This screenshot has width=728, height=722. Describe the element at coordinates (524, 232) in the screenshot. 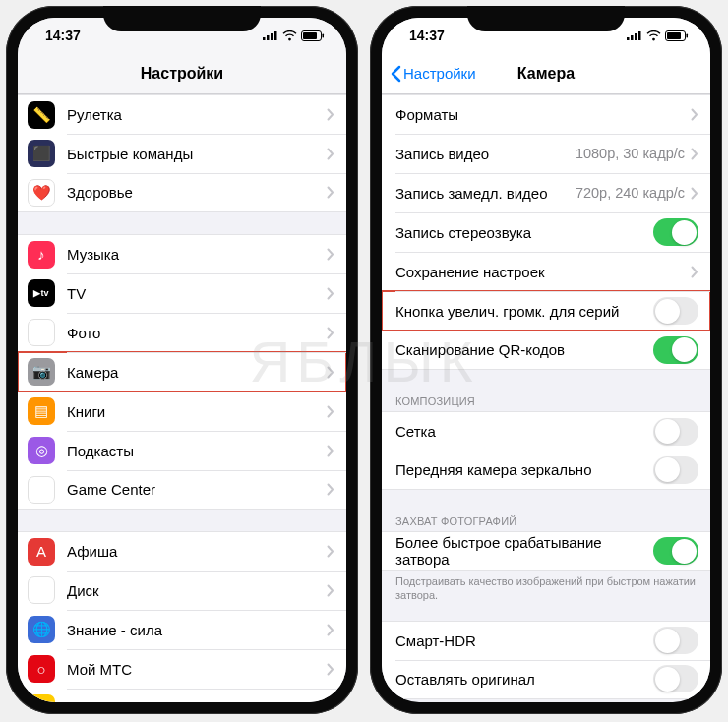

I see `row-label: Запись стереозвука` at that location.